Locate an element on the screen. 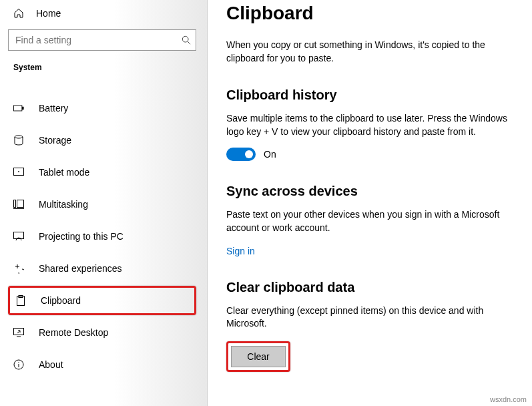 The width and height of the screenshot is (532, 406). sidebar-item-about: About is located at coordinates (102, 365).